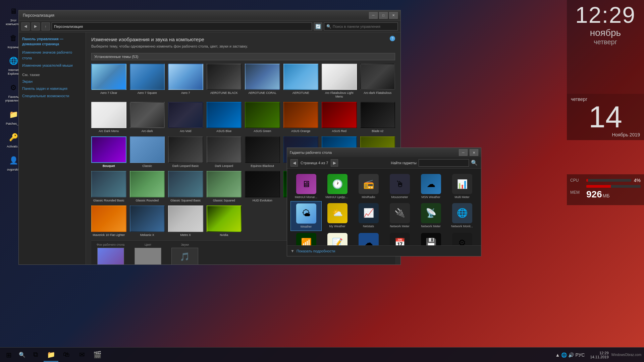 This screenshot has height=362, width=644. Describe the element at coordinates (224, 221) in the screenshot. I see `theme-item-nvidia: Nvidia` at that location.